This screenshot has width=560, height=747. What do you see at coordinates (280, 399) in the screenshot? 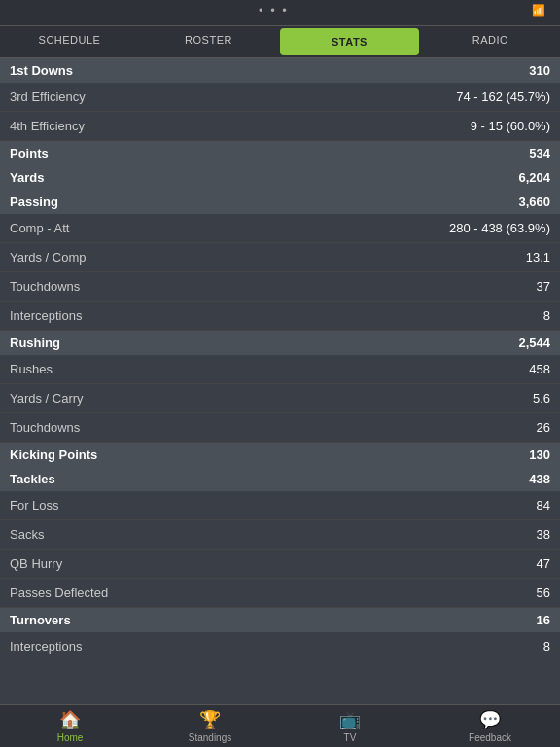
I see `stat-row: Yards / Carry 5.6` at bounding box center [280, 399].